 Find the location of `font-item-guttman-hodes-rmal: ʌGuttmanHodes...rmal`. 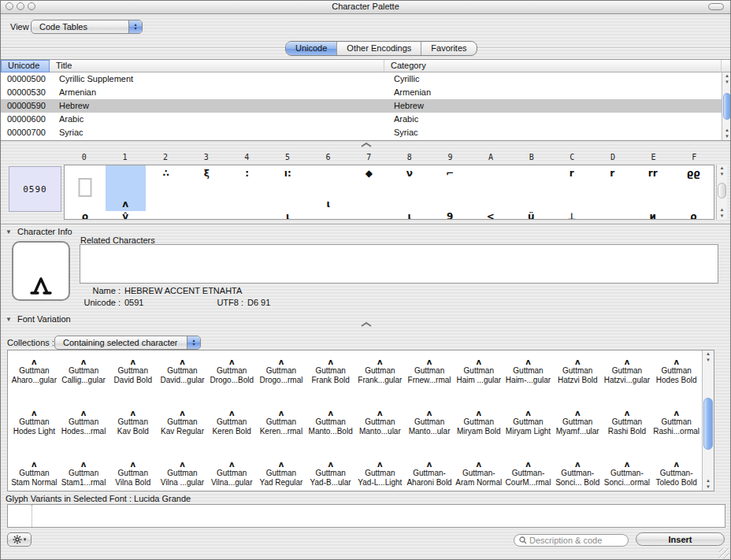

font-item-guttman-hodes-rmal: ʌGuttmanHodes...rmal is located at coordinates (83, 428).